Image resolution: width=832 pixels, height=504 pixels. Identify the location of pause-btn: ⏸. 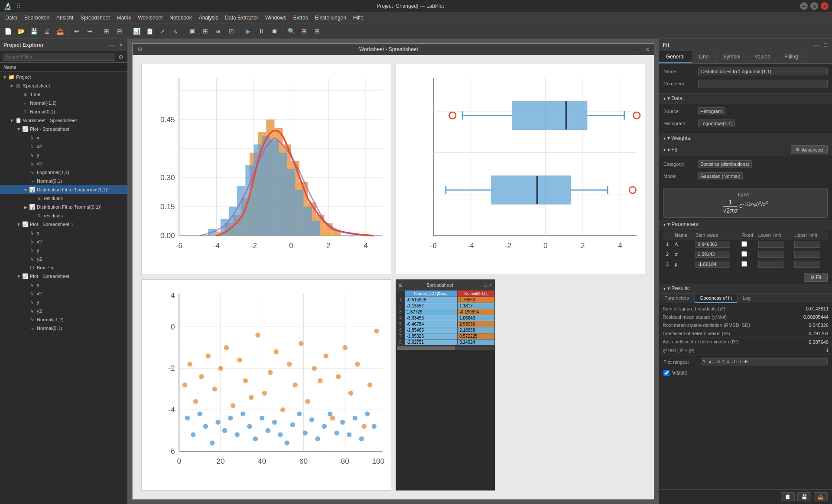
(261, 31).